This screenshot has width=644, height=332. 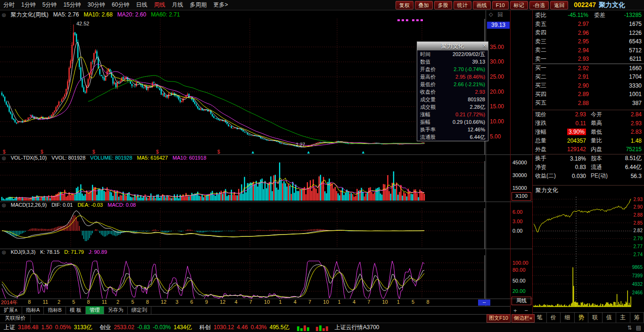 What do you see at coordinates (116, 310) in the screenshot?
I see `chart-tab: 另存为` at bounding box center [116, 310].